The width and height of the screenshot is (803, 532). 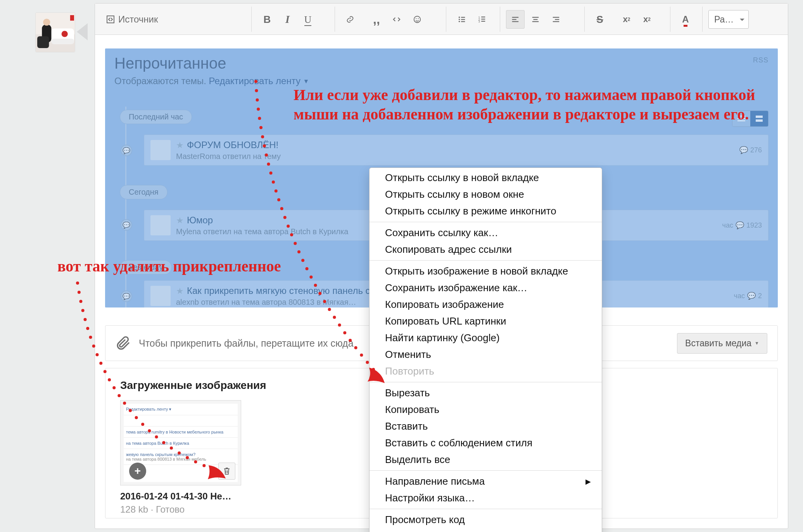 What do you see at coordinates (448, 250) in the screenshot?
I see `context-menu-item-label: Скопировать адрес ссылки` at bounding box center [448, 250].